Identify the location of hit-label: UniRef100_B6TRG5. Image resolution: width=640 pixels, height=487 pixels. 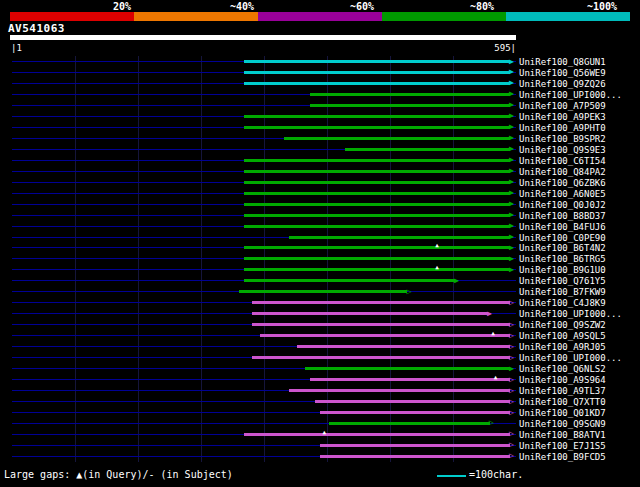
(562, 259).